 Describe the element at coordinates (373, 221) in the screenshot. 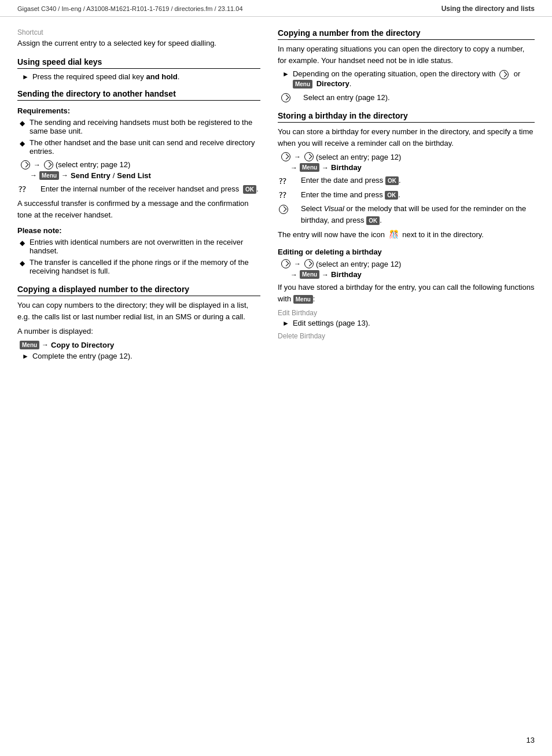

I see `ok-btn-visual: OK` at that location.